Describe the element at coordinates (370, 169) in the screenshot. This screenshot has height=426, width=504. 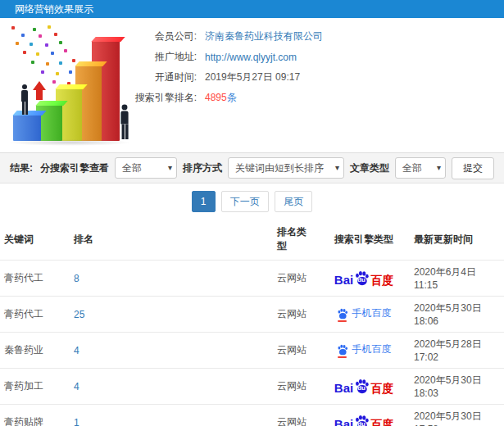
I see `article-type-label: 文章类型` at that location.